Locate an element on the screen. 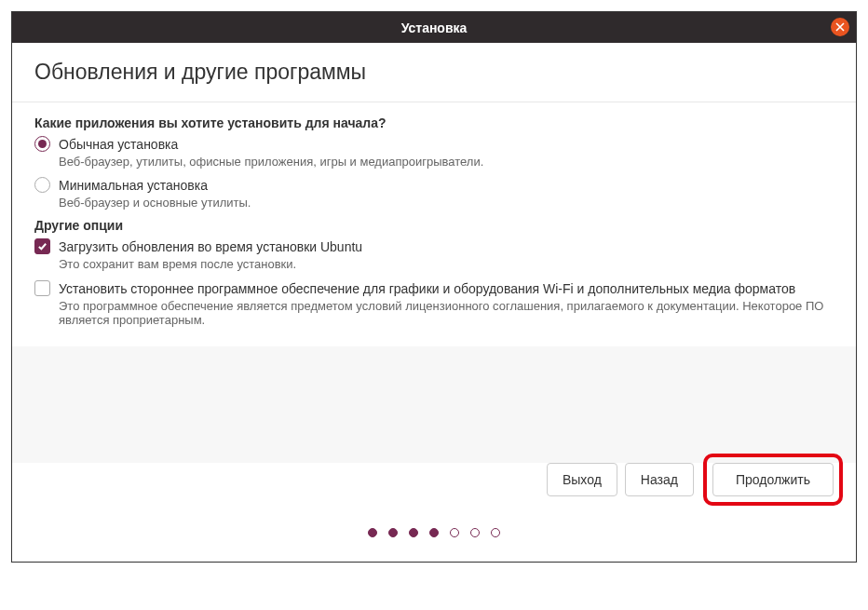 The image size is (868, 610). radio-normal-install: Обычная установка is located at coordinates (434, 143).